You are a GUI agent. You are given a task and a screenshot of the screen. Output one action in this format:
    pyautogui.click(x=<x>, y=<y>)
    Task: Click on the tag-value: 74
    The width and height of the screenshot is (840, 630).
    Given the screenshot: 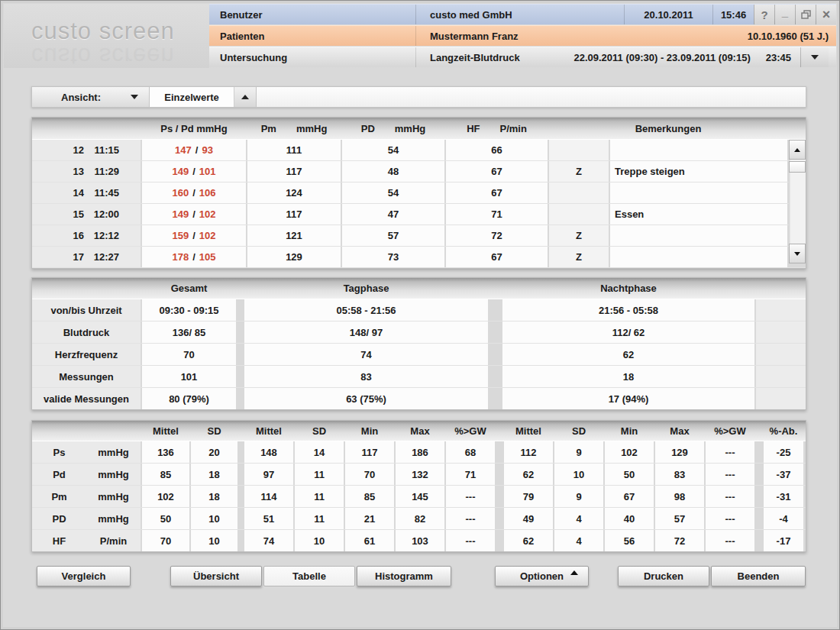 What is the action you would take?
    pyautogui.click(x=367, y=354)
    